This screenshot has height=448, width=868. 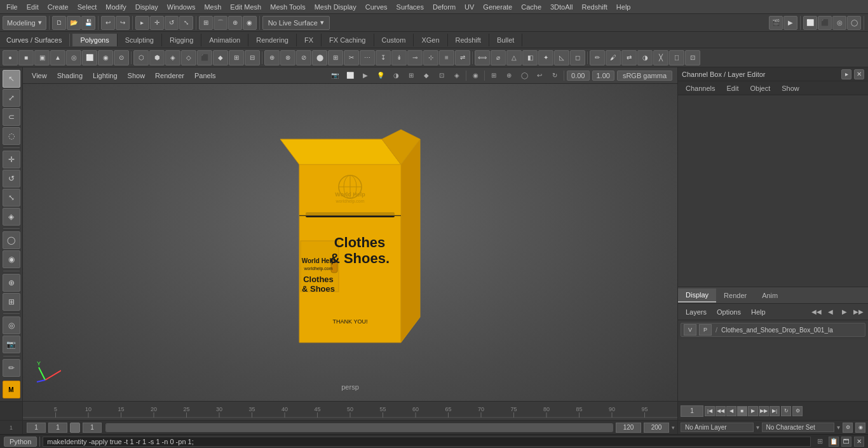 I want to click on mesh-icon-btn: ⬡, so click(x=141, y=58).